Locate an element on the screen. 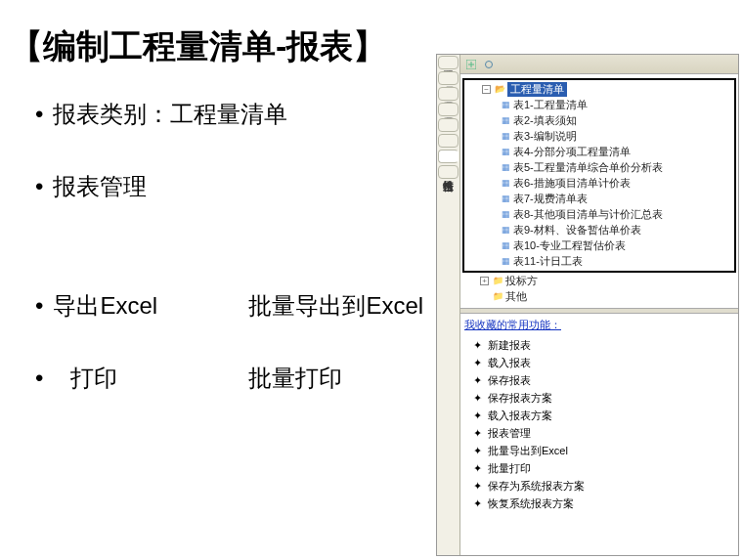 The image size is (743, 560). vtab-compliance: 符合性检查结果 is located at coordinates (448, 172).